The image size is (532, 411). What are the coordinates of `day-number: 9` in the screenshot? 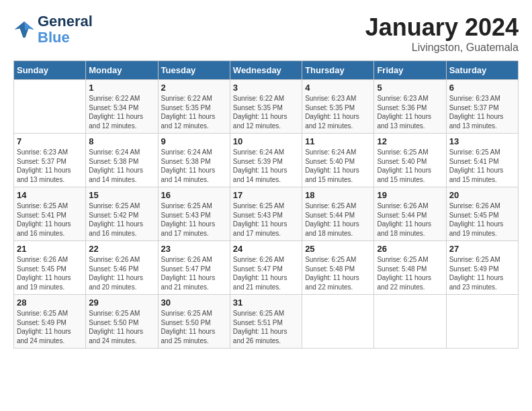 It's located at (194, 141).